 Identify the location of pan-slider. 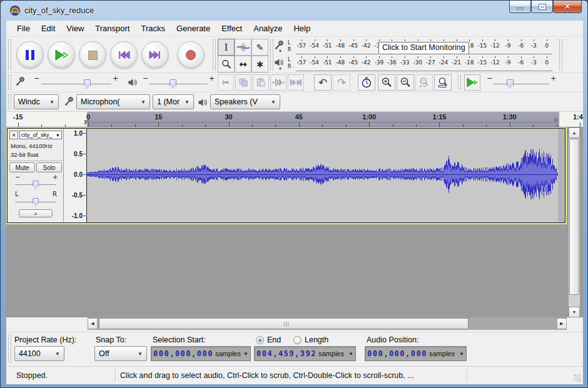
(36, 202).